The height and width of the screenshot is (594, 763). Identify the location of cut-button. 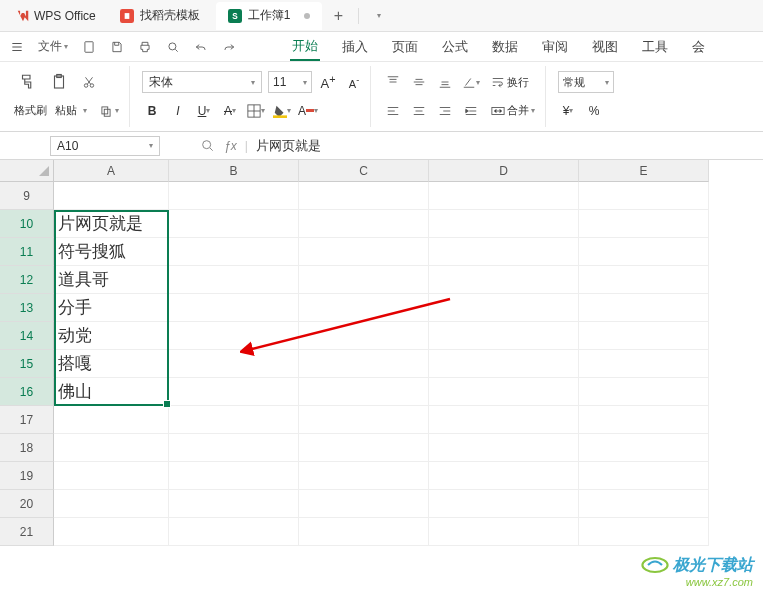
(89, 82).